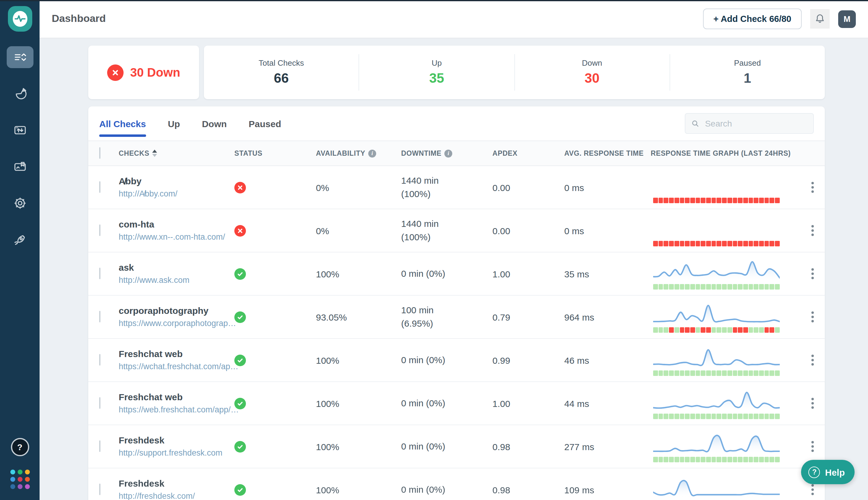  Describe the element at coordinates (100, 153) in the screenshot. I see `select-all-checkbox` at that location.